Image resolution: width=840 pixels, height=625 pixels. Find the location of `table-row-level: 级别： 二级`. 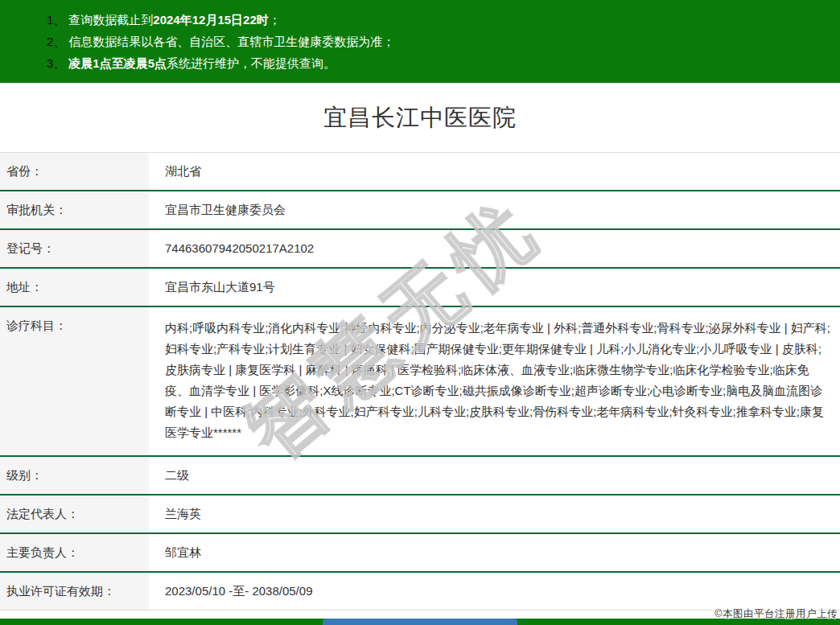

table-row-level: 级别： 二级 is located at coordinates (420, 475).